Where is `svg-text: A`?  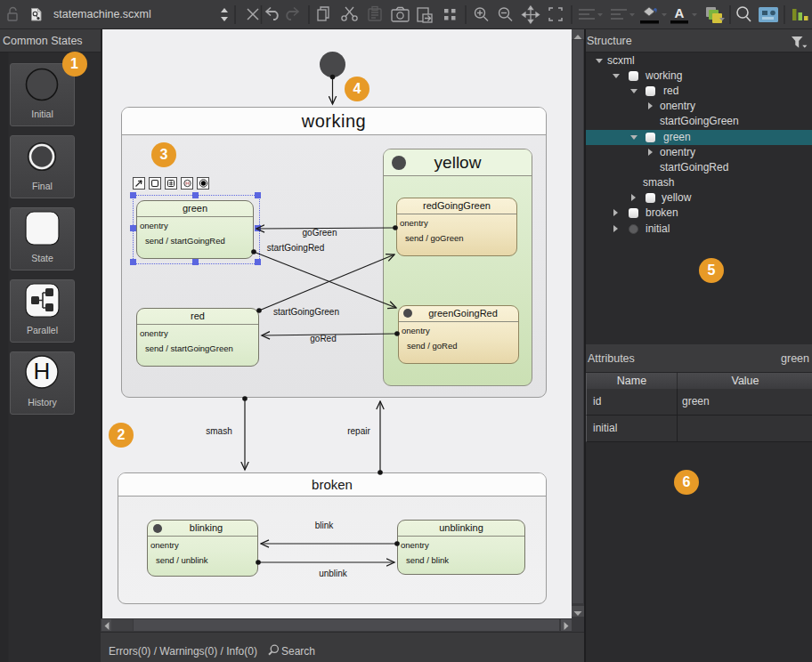
svg-text: A is located at coordinates (680, 12).